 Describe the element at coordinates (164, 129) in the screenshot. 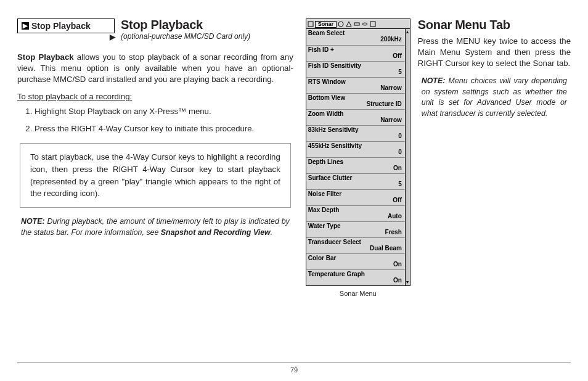

I see `step-item: Press the RIGHT 4-Way Cursor key to init…` at that location.